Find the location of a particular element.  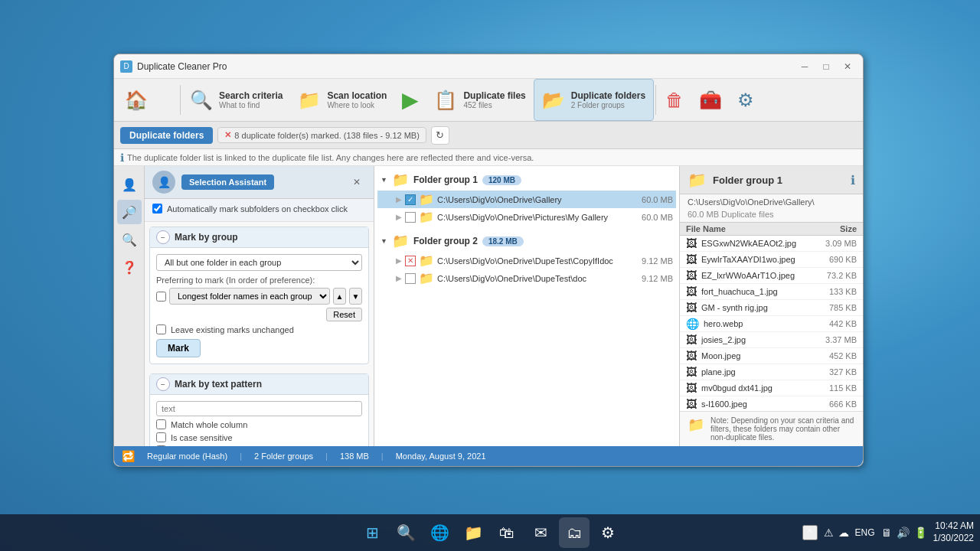

archive-button: 🧰 is located at coordinates (710, 99).